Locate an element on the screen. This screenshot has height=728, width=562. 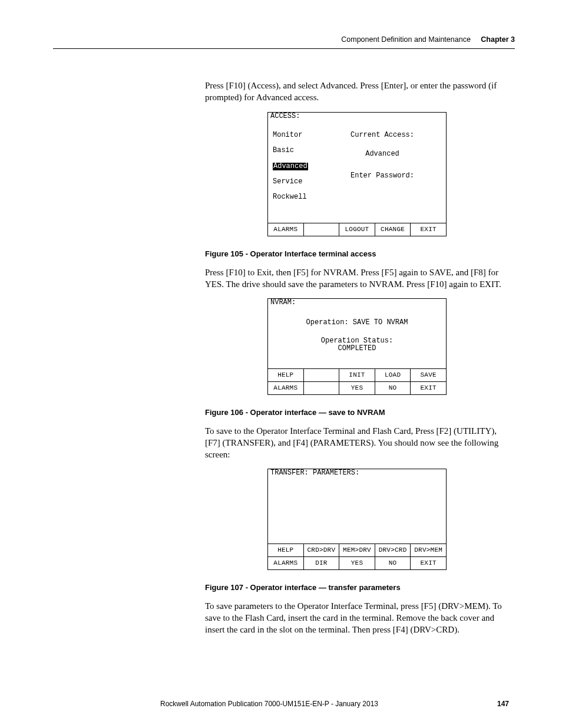
page-number: 147 is located at coordinates (497, 704).